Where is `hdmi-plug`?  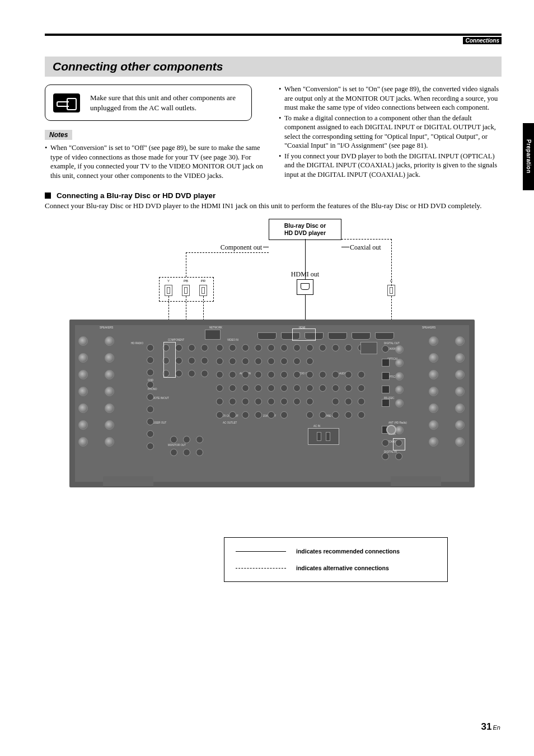
hdmi-plug is located at coordinates (305, 287).